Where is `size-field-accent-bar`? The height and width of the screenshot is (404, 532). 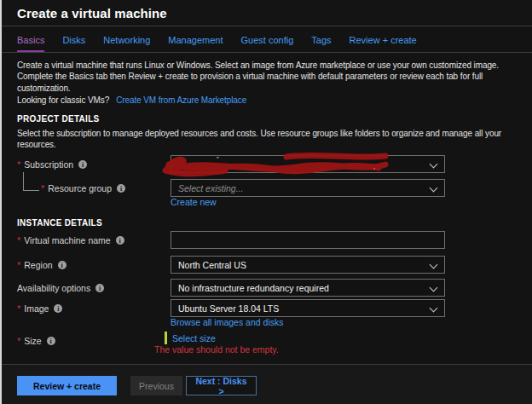
size-field-accent-bar is located at coordinates (165, 338).